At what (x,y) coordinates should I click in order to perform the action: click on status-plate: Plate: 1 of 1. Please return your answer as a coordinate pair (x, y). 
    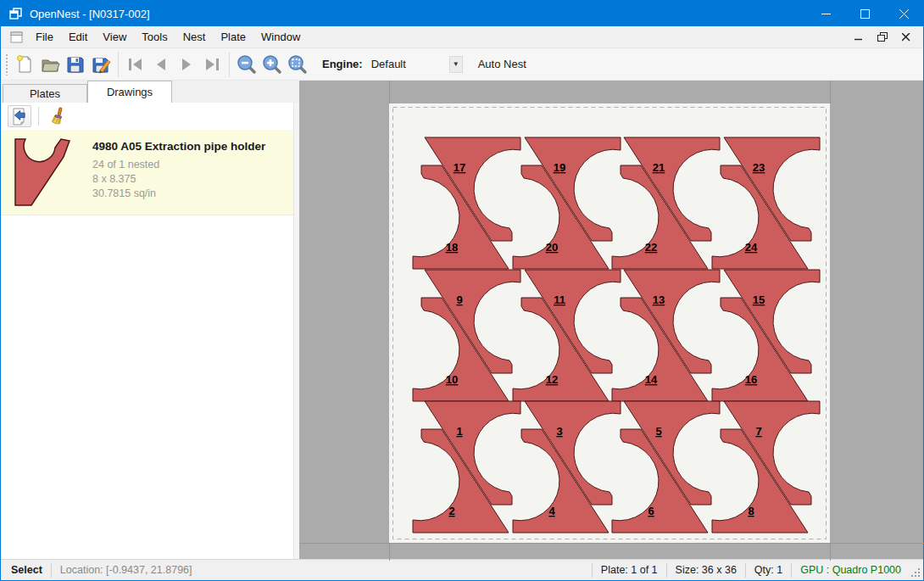
    Looking at the image, I should click on (629, 570).